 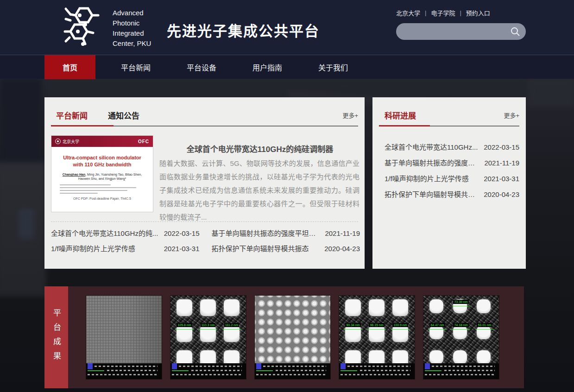 I want to click on sem-micrograph: 90.34 nm 98.15 nm 100.9 nm, so click(x=377, y=329).